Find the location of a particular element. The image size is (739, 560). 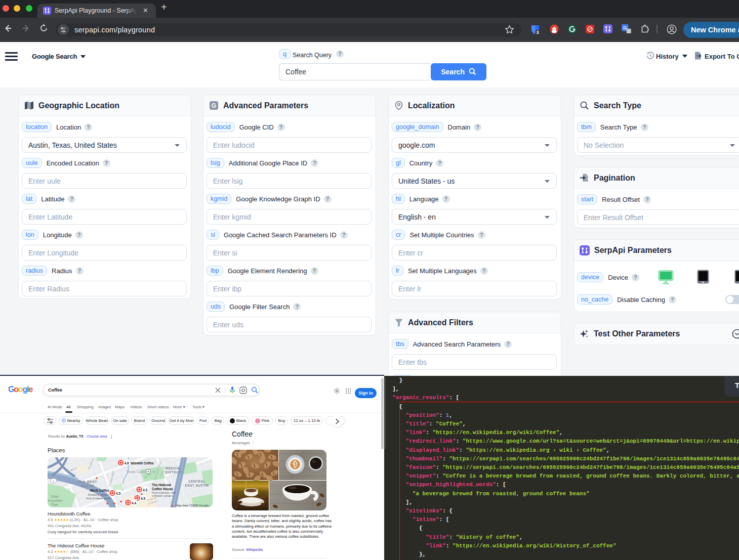

svg-text: AUSTIN is located at coordinates (88, 486).